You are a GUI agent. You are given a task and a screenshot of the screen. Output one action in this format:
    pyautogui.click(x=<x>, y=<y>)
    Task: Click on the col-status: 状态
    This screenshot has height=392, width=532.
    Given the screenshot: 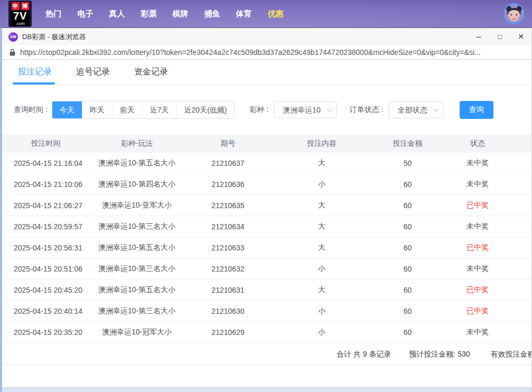 What is the action you would take?
    pyautogui.click(x=478, y=144)
    